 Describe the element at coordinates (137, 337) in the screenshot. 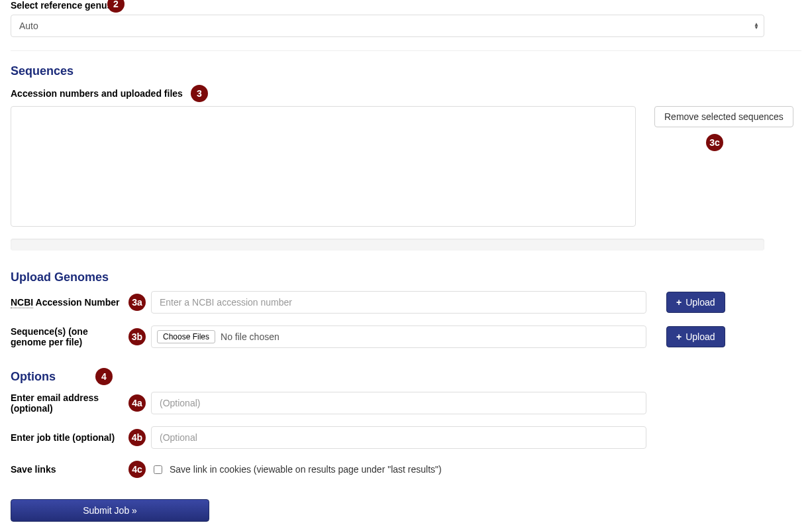

I see `step-badge-3b: 3b` at that location.